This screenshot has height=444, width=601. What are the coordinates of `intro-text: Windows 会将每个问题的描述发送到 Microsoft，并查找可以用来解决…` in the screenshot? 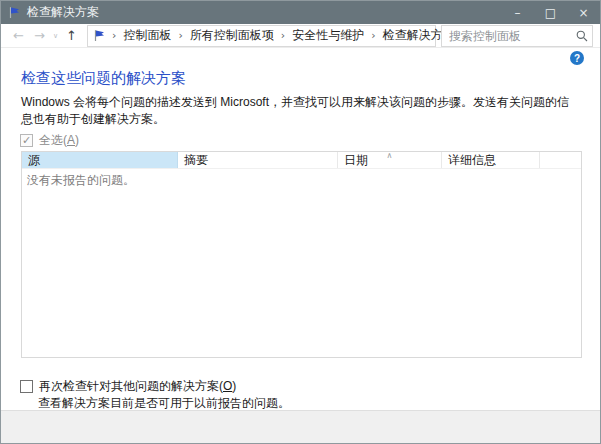 It's located at (299, 111).